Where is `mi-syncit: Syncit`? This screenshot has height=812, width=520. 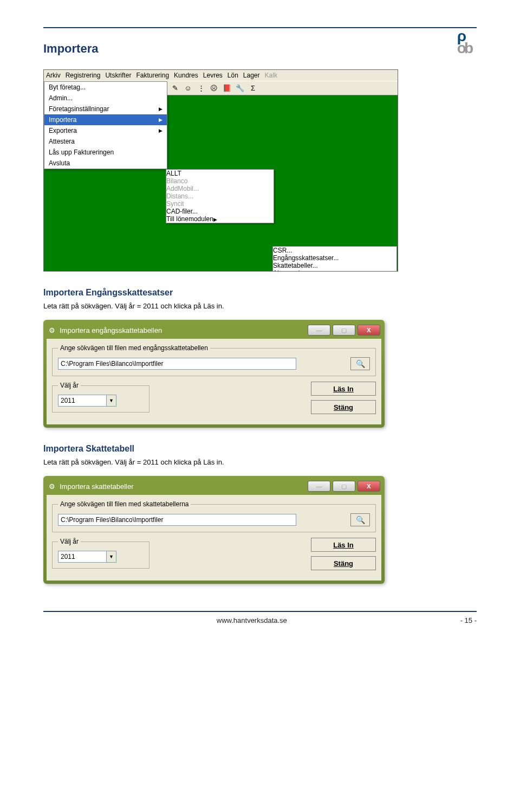
mi-syncit: Syncit is located at coordinates (220, 204).